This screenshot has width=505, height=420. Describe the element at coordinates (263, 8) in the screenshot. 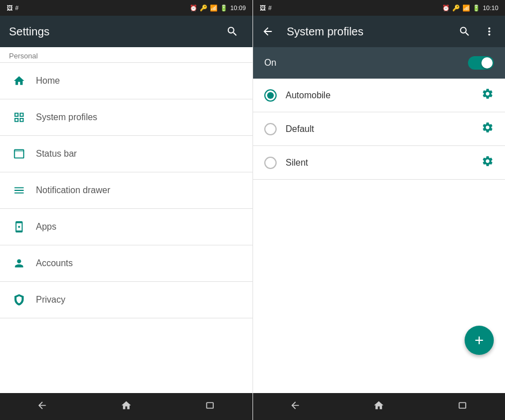

I see `right-image-icon: 🖼` at that location.